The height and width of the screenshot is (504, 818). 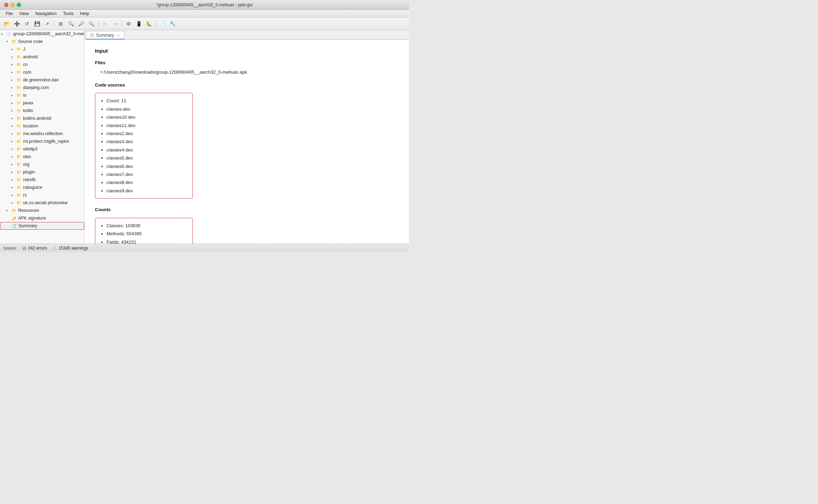 What do you see at coordinates (144, 231) in the screenshot?
I see `counts-box: Classes: 103839 Methods: 554395 Fields: …` at bounding box center [144, 231].